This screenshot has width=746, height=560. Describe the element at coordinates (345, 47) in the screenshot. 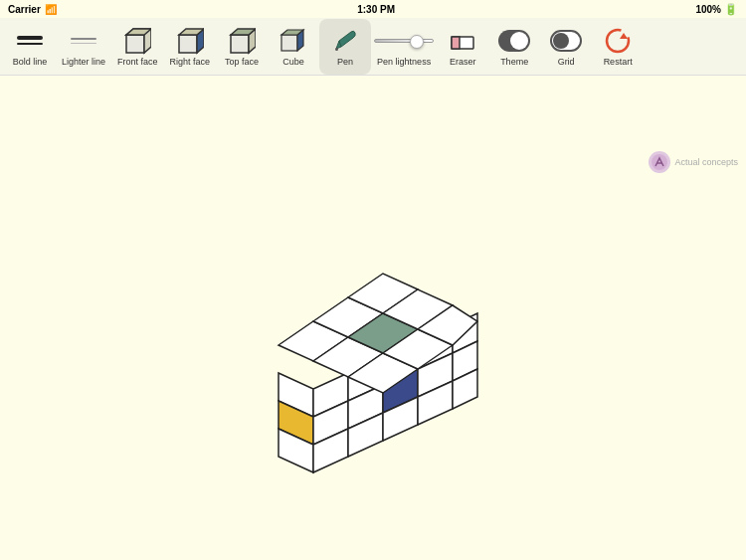

I see `pen-tool: Pen` at that location.